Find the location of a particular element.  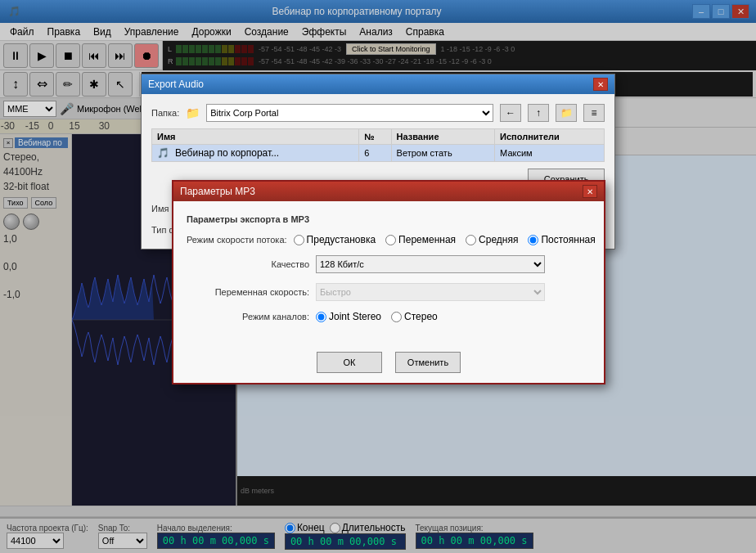

joint-stereo-radio is located at coordinates (321, 317).